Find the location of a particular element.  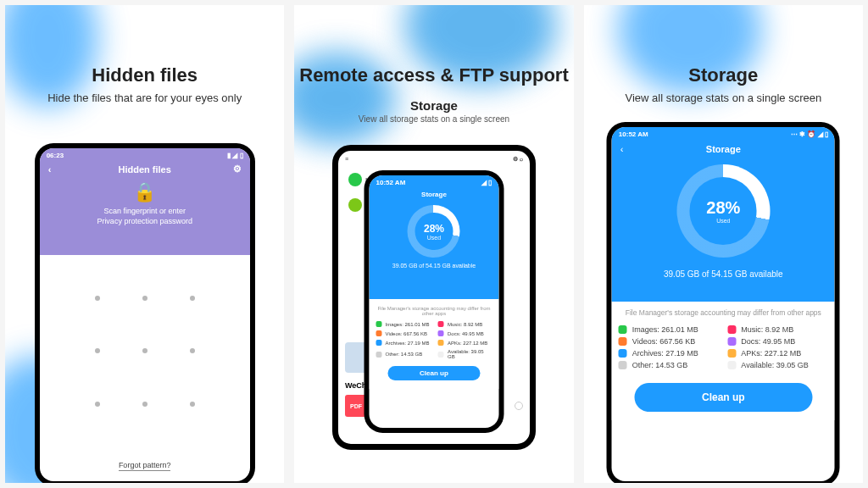

status-time: 06:23 is located at coordinates (55, 156).